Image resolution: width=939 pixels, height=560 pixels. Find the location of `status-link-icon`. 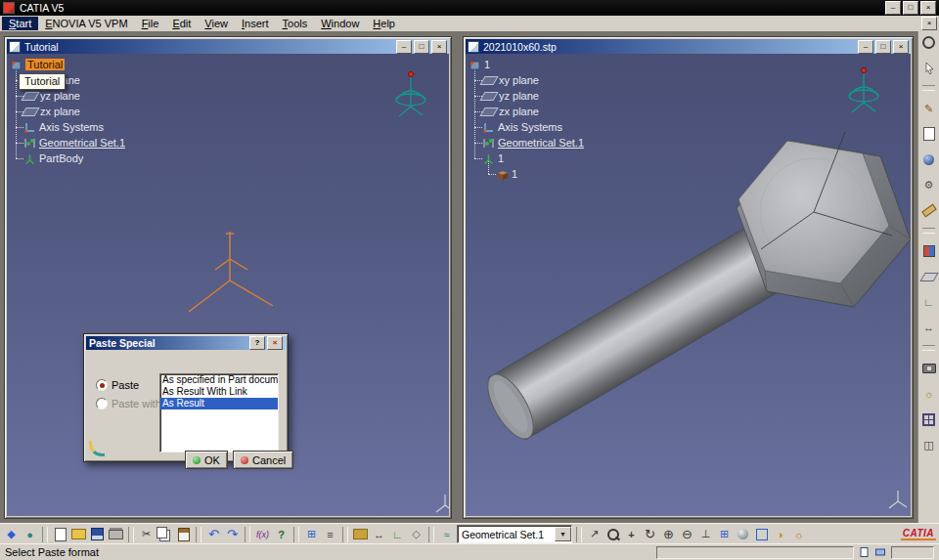

status-link-icon is located at coordinates (880, 552).